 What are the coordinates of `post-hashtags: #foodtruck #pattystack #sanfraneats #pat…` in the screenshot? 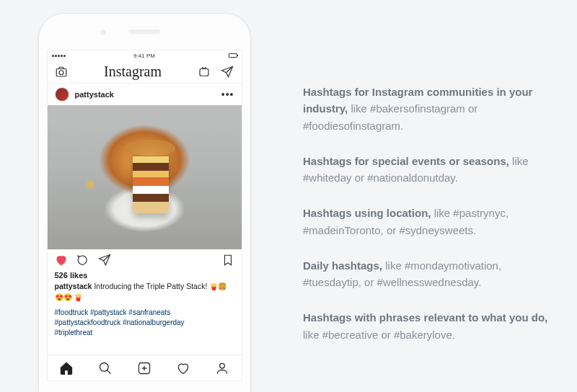 It's located at (144, 320).